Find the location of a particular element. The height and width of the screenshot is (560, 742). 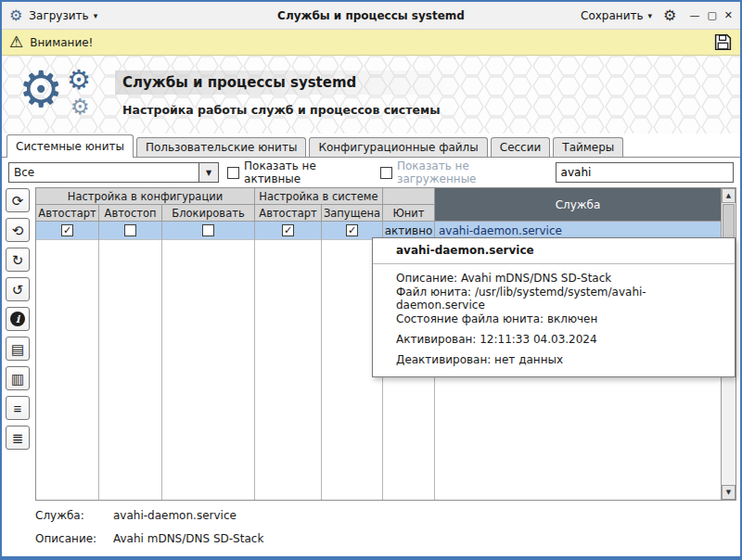

header-autostop: Автостоп is located at coordinates (131, 213).